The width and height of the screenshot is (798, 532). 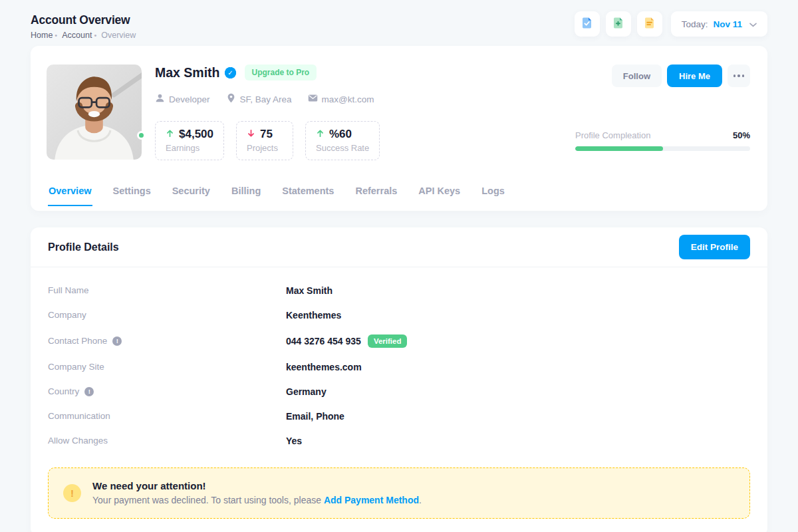 I want to click on detail-row-allow-changes: Allow Changes Yes, so click(x=399, y=440).